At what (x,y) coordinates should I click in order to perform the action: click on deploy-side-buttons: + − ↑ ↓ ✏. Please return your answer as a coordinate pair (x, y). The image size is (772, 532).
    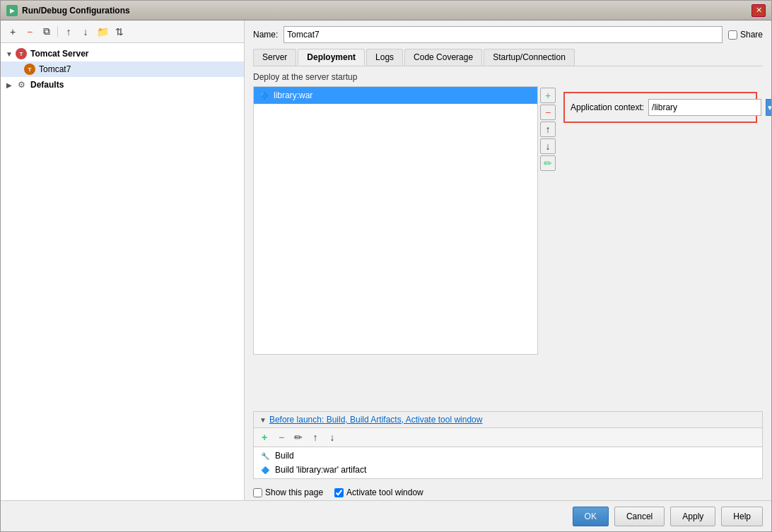
    Looking at the image, I should click on (548, 246).